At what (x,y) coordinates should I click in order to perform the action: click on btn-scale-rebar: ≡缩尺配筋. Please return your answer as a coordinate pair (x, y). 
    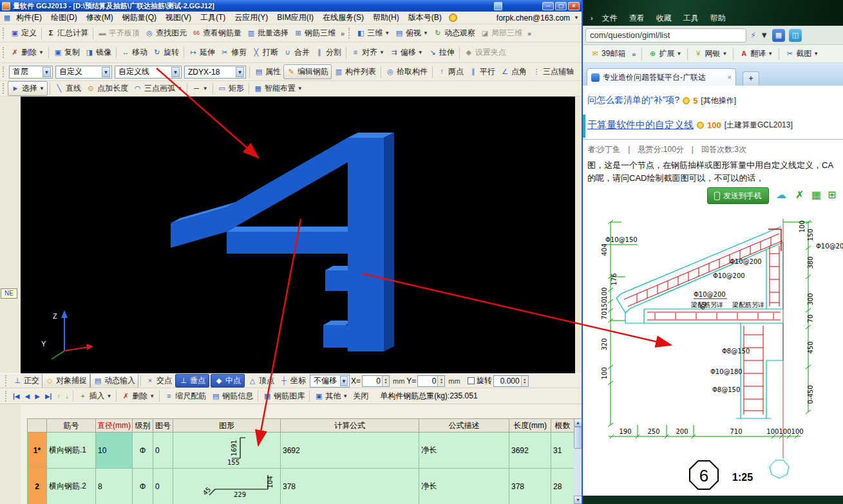
    Looking at the image, I should click on (185, 397).